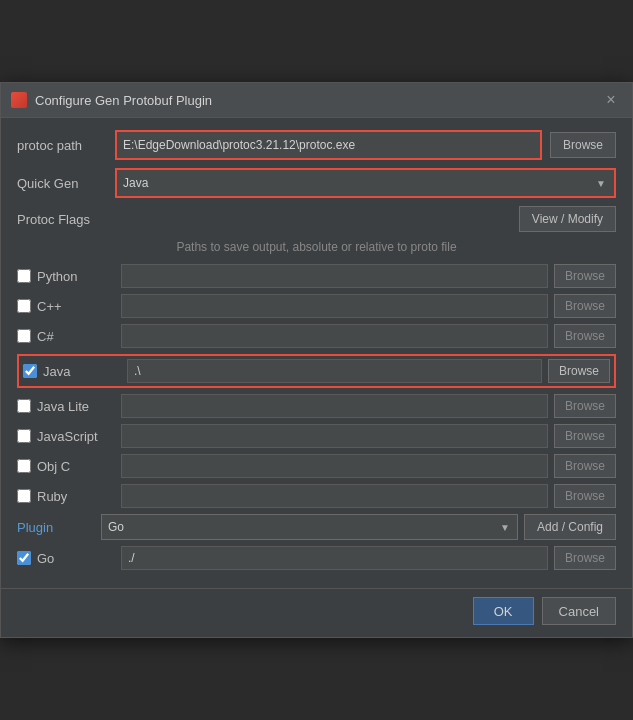 The height and width of the screenshot is (720, 633). Describe the element at coordinates (366, 183) in the screenshot. I see `quick-gen-select: Java Python Go C++ C#` at that location.